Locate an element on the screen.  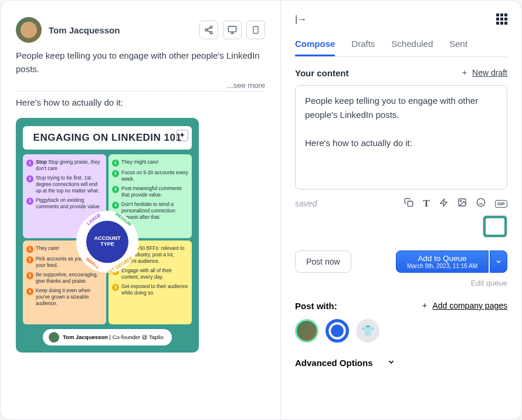
tab-drafts: Drafts is located at coordinates (363, 48).